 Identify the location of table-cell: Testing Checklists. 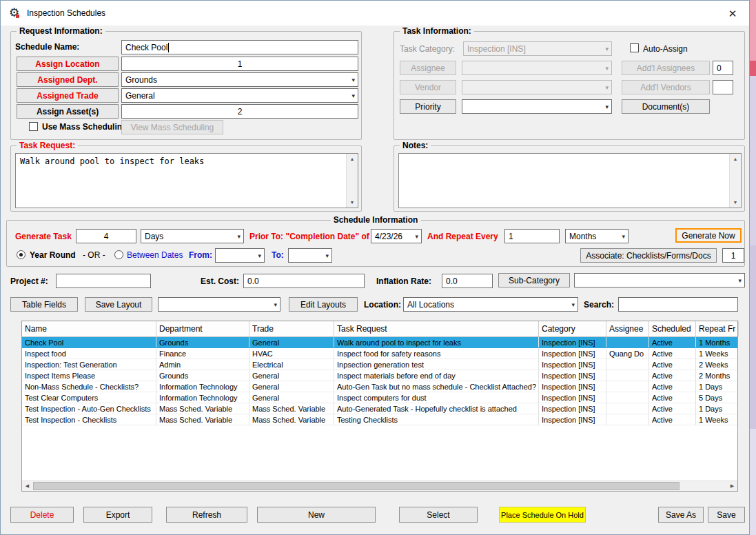
(437, 419).